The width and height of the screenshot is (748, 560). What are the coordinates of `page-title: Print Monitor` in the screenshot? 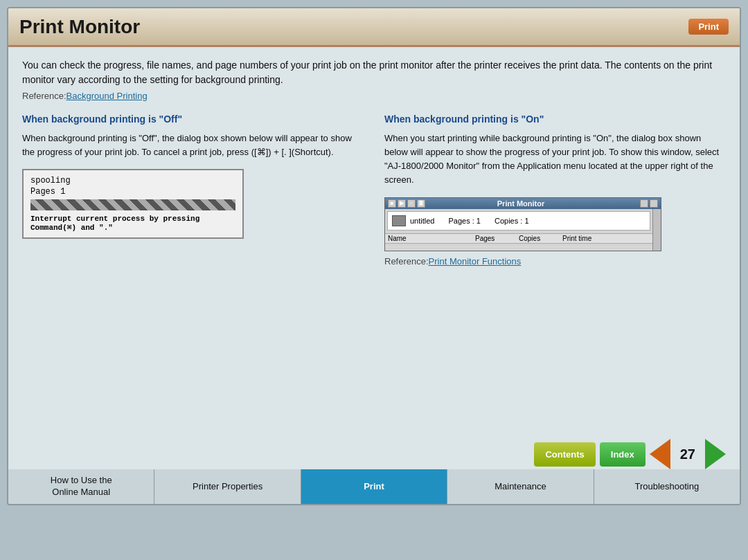 It's located at (80, 27).